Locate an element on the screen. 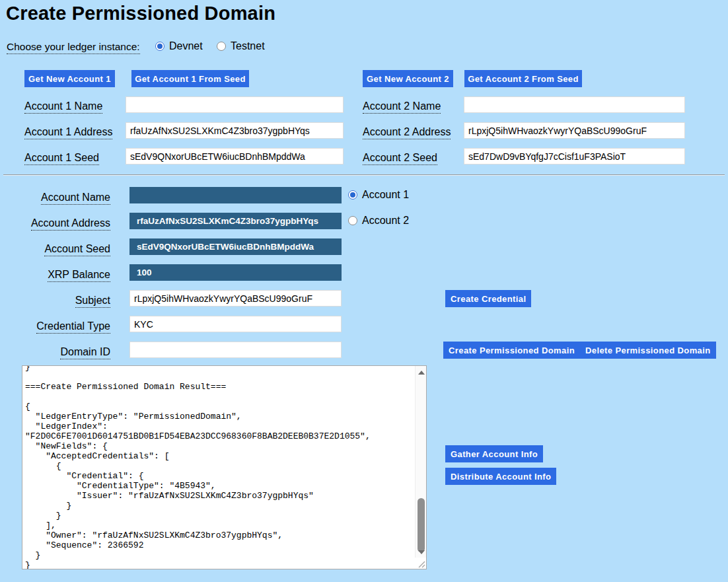 The height and width of the screenshot is (582, 728). credential-type-label: Credential Type is located at coordinates (57, 326).